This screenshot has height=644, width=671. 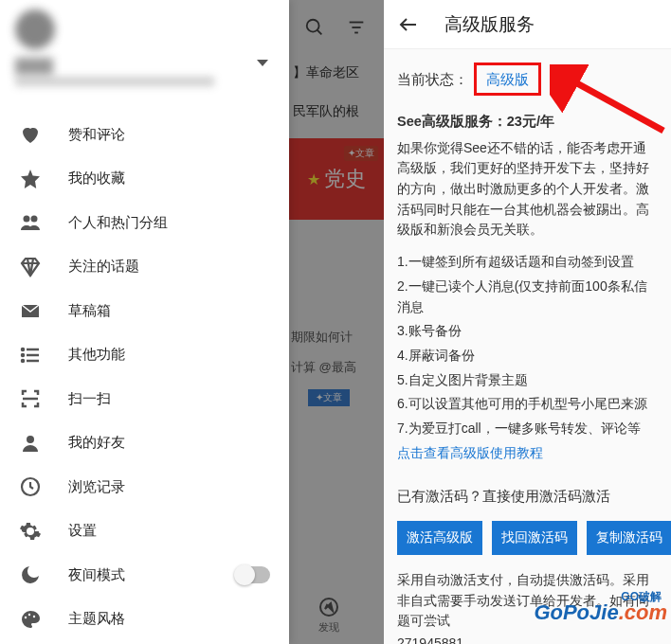 I want to click on sidebar-item-label: 设置, so click(x=82, y=530).